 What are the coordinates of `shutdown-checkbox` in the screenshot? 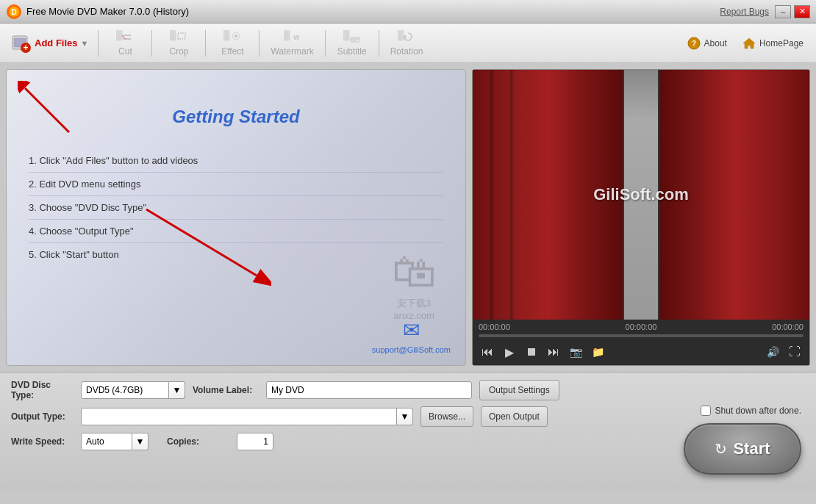 It's located at (706, 411).